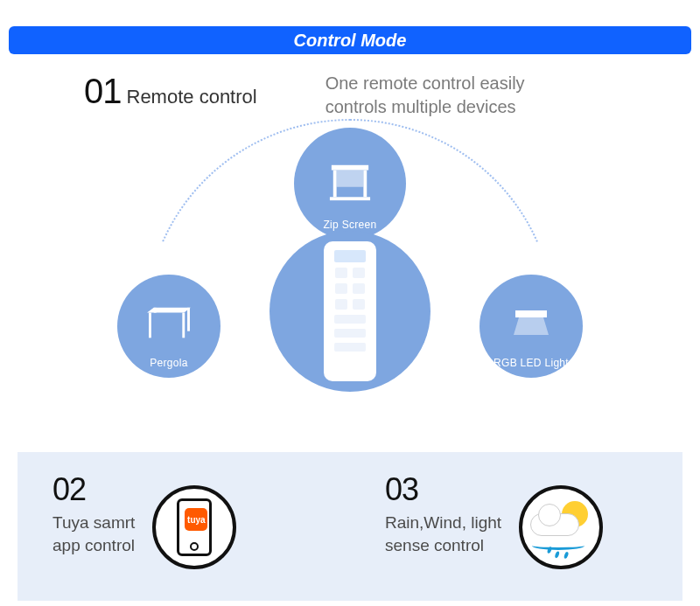 Image resolution: width=700 pixels, height=606 pixels. Describe the element at coordinates (350, 40) in the screenshot. I see `section-header-banner: Control Mode` at that location.